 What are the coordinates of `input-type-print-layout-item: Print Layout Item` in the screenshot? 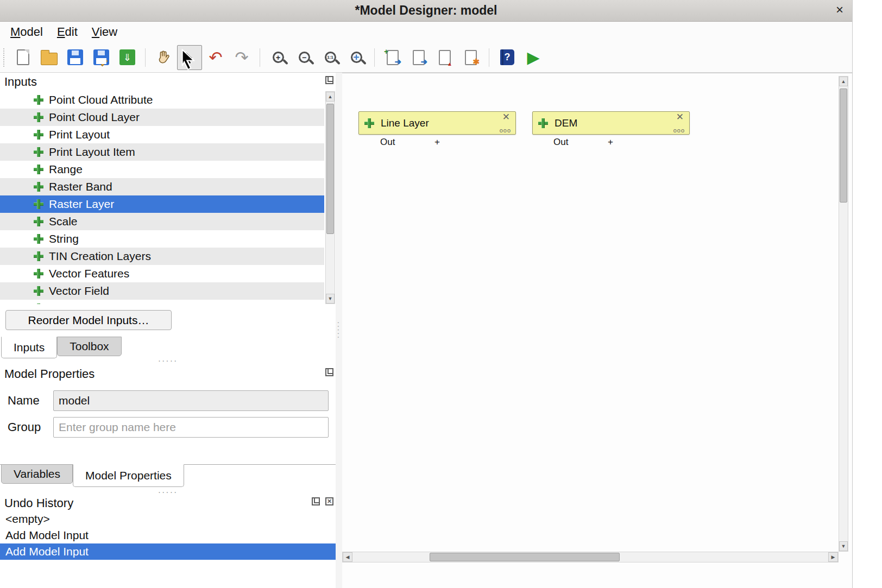 It's located at (162, 152).